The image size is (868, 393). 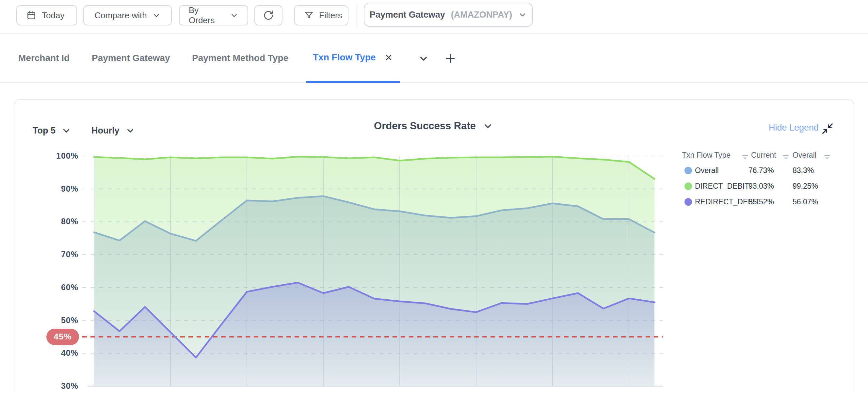 I want to click on close-icon, so click(x=389, y=57).